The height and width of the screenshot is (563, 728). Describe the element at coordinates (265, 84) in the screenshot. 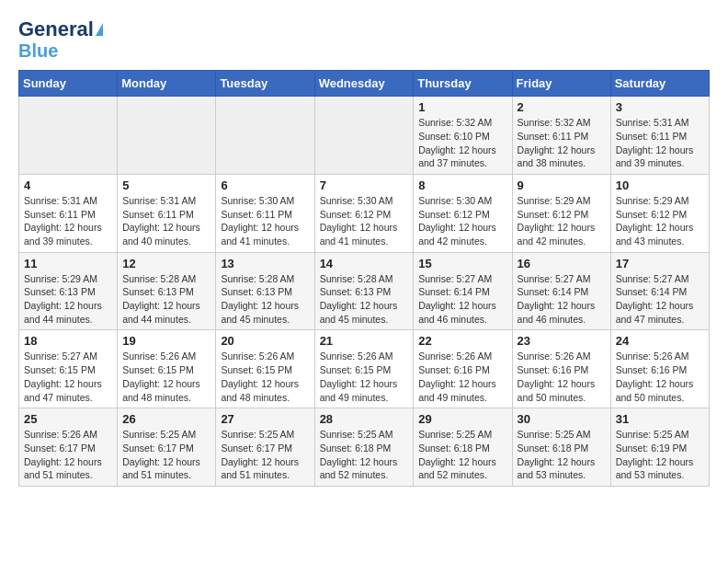

I see `day-header-tuesday: Tuesday` at that location.